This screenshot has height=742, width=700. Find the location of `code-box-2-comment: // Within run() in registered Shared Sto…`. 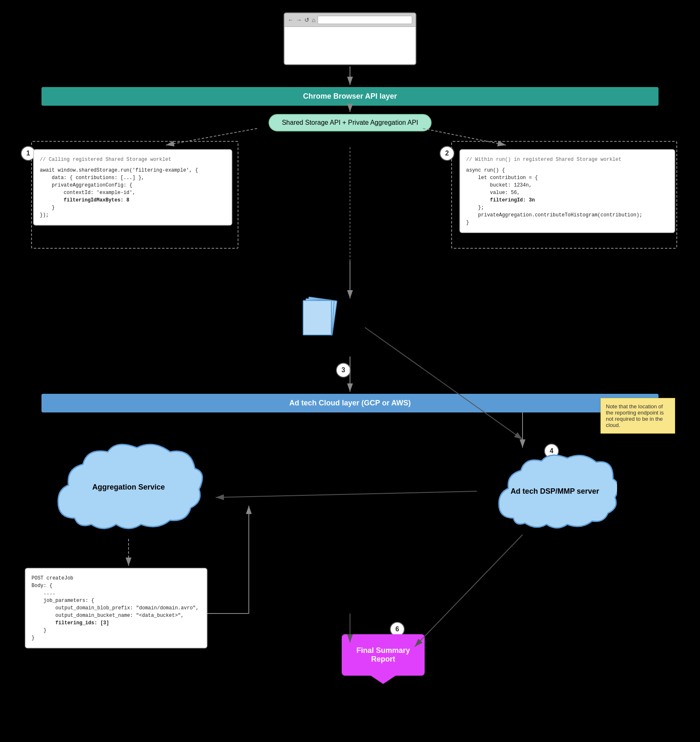

code-box-2-comment: // Within run() in registered Shared Sto… is located at coordinates (567, 160).